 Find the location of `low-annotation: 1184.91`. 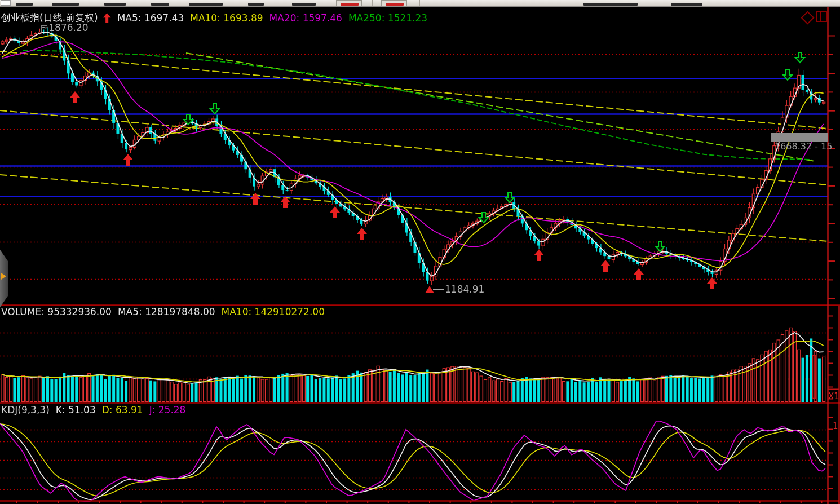

low-annotation: 1184.91 is located at coordinates (465, 289).